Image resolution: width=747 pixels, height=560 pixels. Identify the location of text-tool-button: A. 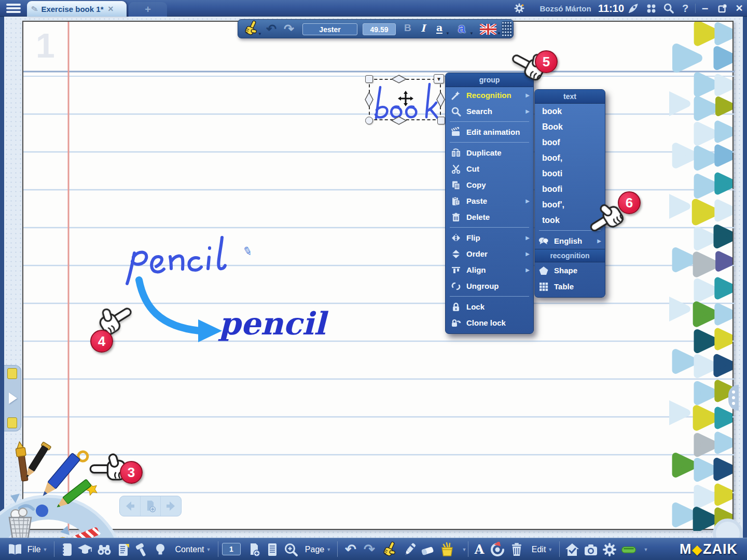
(479, 549).